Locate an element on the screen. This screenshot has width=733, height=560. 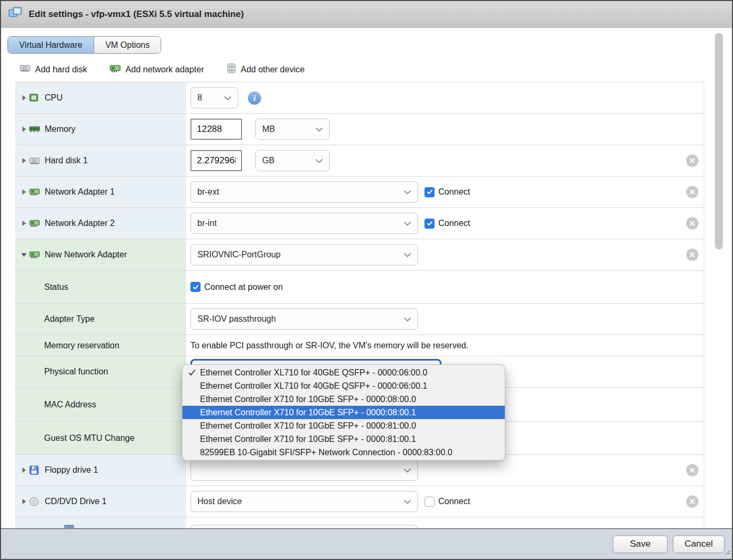
memory-reservation-label: Memory reservation is located at coordinates (70, 346).